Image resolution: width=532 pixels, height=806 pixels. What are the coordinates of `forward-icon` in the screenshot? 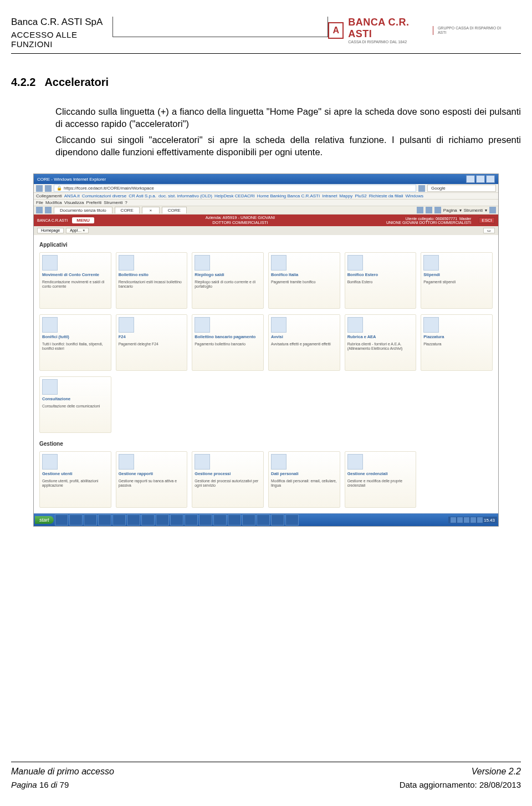 It's located at (48, 188).